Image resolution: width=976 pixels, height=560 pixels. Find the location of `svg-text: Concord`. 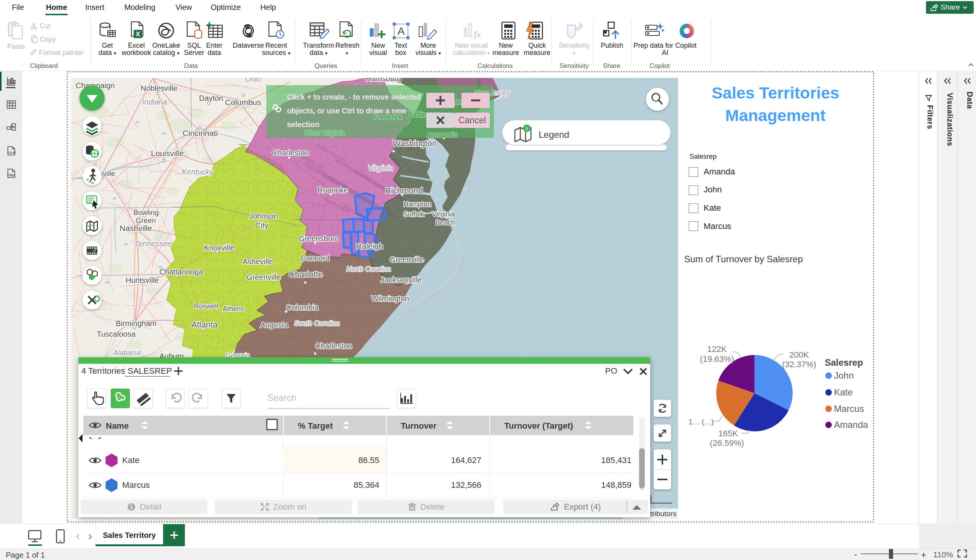

svg-text: Concord is located at coordinates (315, 258).